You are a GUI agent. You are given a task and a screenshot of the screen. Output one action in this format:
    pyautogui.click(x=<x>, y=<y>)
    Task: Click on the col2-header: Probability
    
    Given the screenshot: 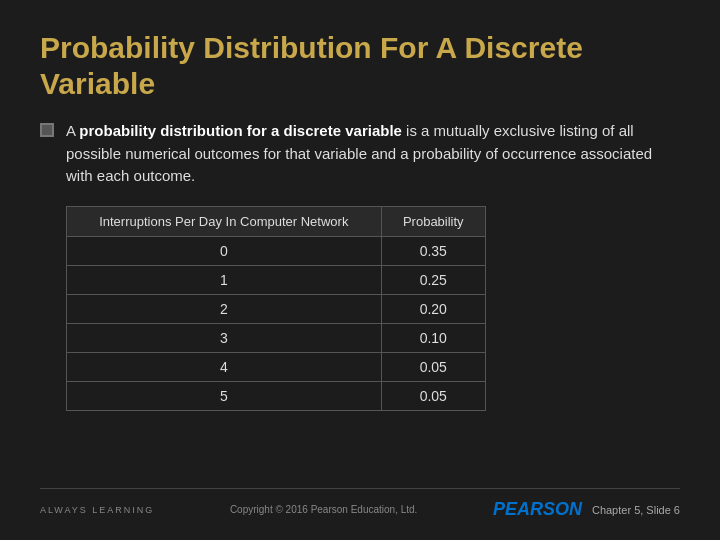 What is the action you would take?
    pyautogui.click(x=433, y=221)
    